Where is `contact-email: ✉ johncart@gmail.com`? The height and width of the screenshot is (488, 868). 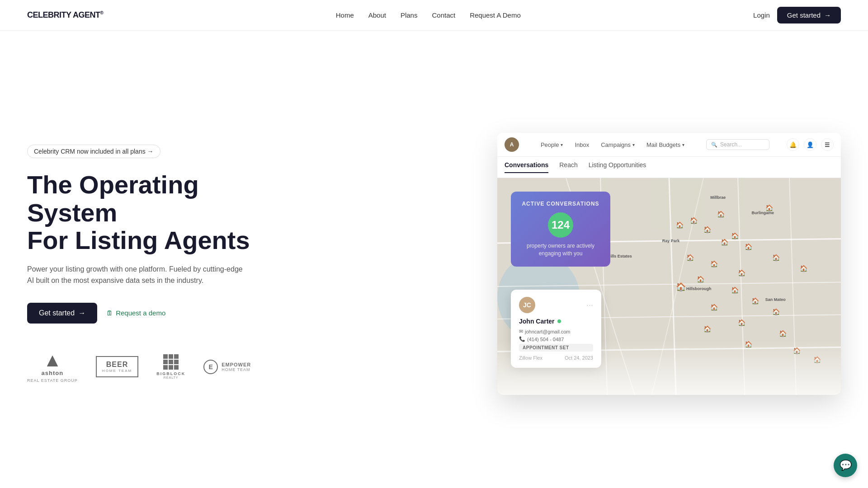
contact-email: ✉ johncart@gmail.com is located at coordinates (556, 332).